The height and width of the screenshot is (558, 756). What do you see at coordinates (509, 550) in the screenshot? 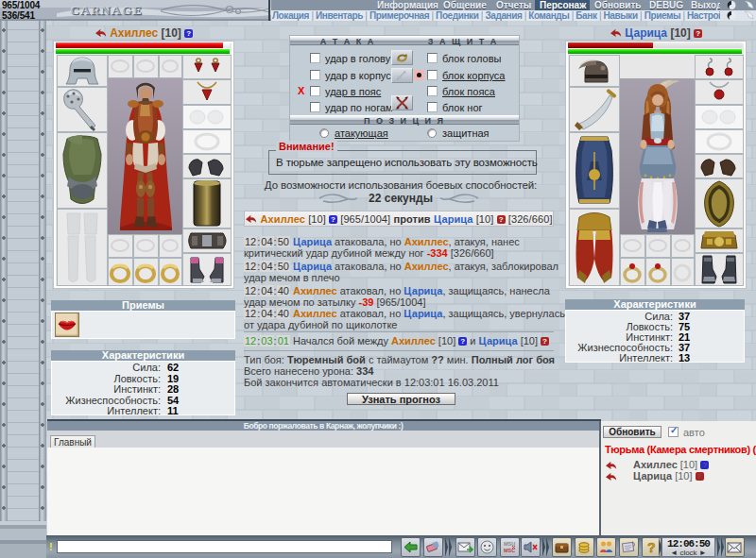
I see `svg-text: MSC` at bounding box center [509, 550].